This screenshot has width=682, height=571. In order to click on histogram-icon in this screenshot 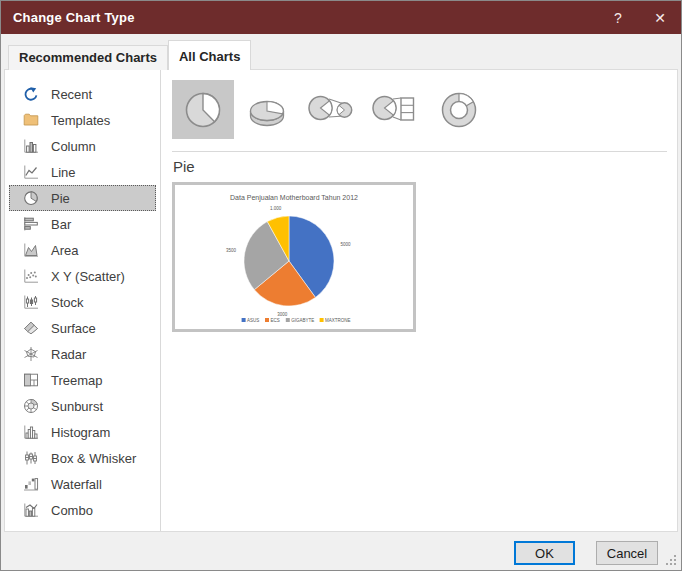, I will do `click(31, 432)`.